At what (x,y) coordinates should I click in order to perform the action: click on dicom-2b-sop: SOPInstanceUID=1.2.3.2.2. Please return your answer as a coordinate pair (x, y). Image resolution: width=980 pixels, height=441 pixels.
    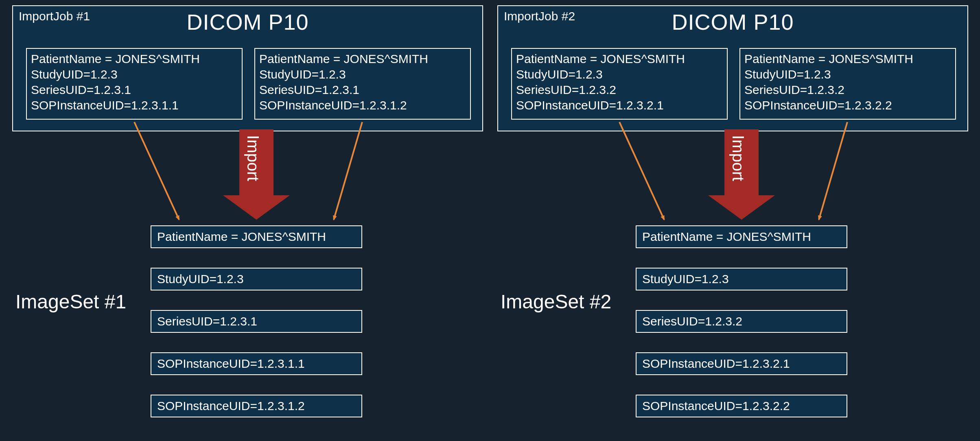
    Looking at the image, I should click on (848, 105).